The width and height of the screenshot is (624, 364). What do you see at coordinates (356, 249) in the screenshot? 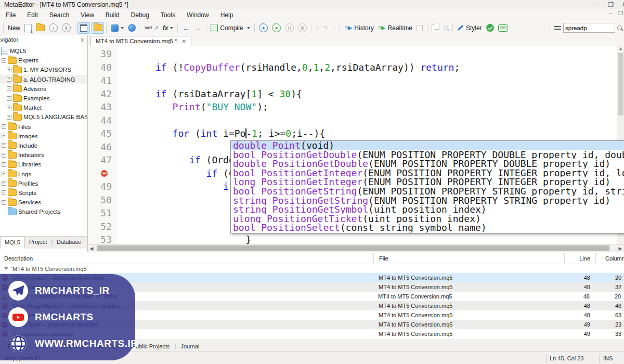
I see `editor-horizontal-scrollbar: ◀ ▶` at bounding box center [356, 249].